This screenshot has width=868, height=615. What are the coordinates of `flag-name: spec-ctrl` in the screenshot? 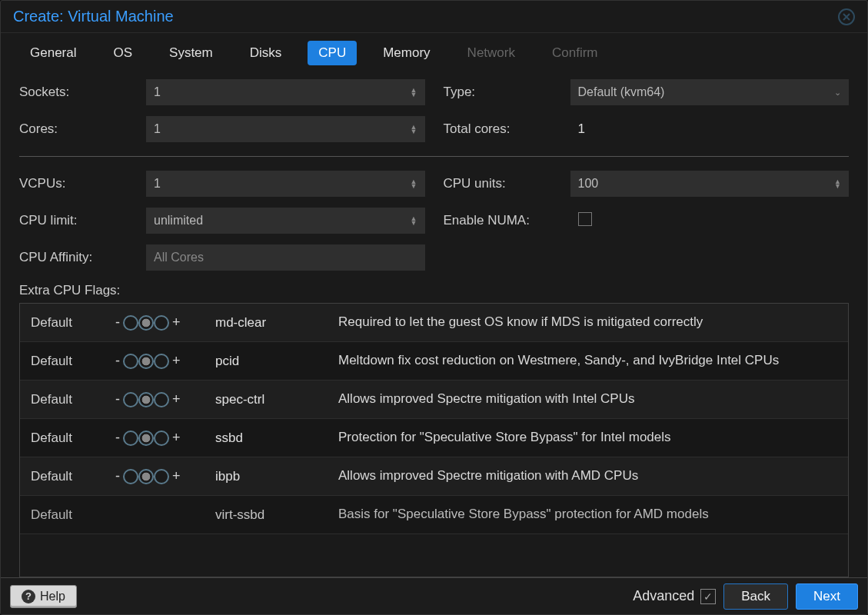 It's located at (277, 400).